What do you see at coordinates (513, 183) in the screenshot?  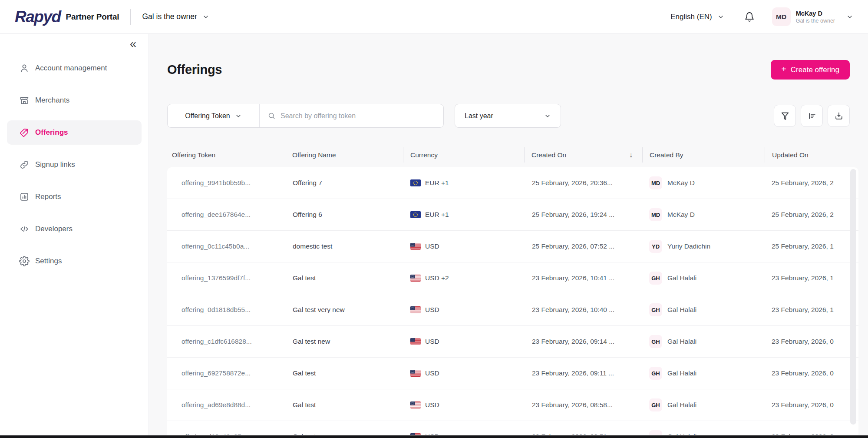 I see `table-row: offering_9941b0b59b... Offering 7` at bounding box center [513, 183].